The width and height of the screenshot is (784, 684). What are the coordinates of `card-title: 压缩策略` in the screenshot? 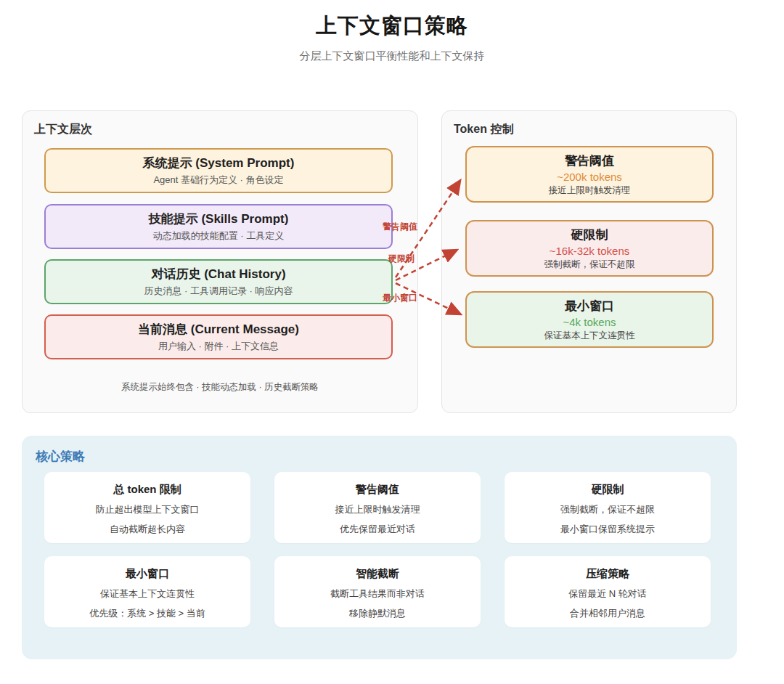 It's located at (608, 574).